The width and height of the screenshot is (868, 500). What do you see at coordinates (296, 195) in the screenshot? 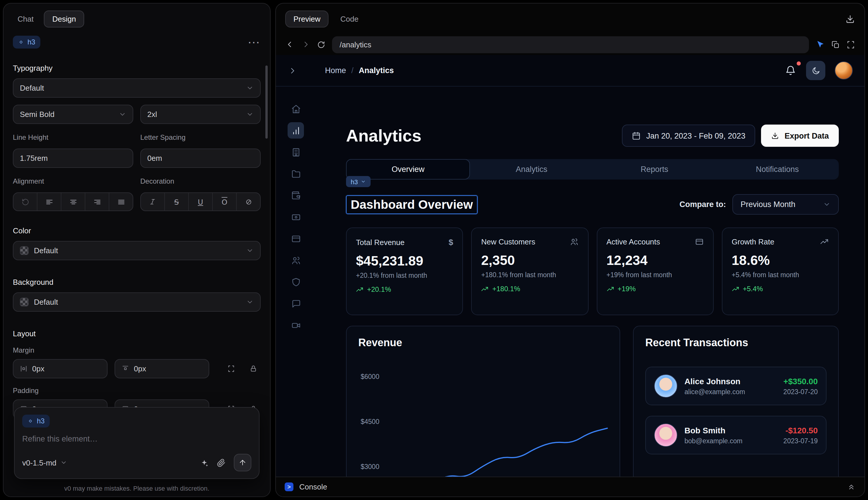
I see `sidebar-item-wallet` at bounding box center [296, 195].